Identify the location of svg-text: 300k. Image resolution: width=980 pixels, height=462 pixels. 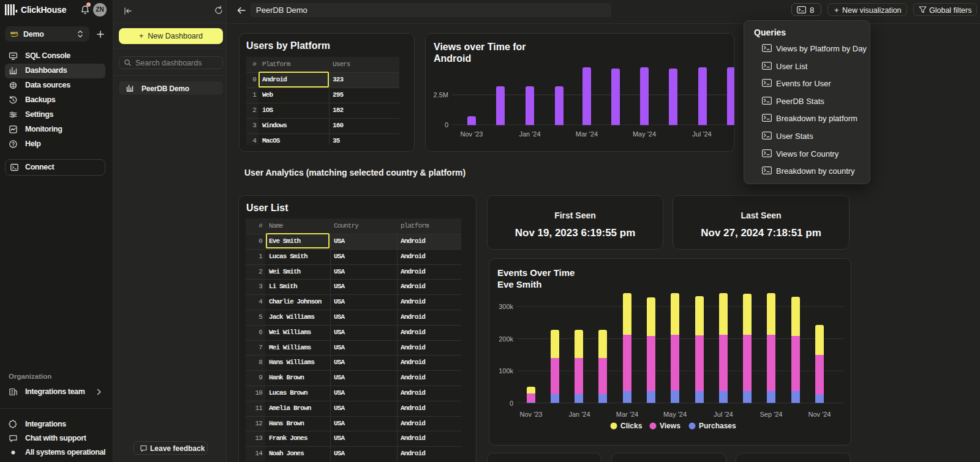
(506, 307).